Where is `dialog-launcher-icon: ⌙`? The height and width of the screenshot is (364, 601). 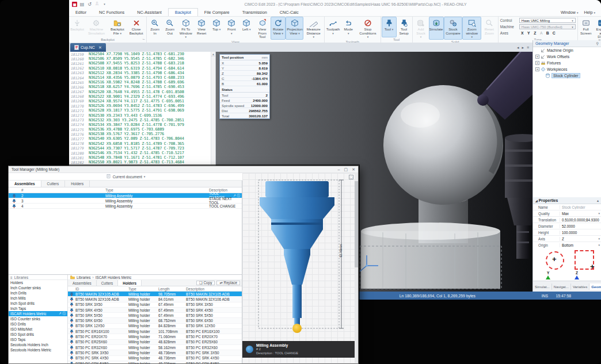
dialog-launcher-icon: ⌙ is located at coordinates (144, 39).